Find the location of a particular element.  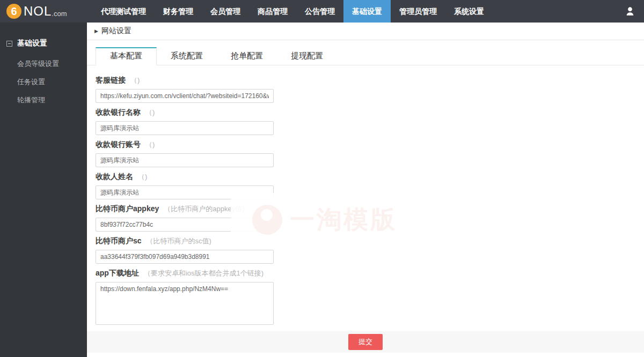

logo-badge-icon: 6 is located at coordinates (14, 11).